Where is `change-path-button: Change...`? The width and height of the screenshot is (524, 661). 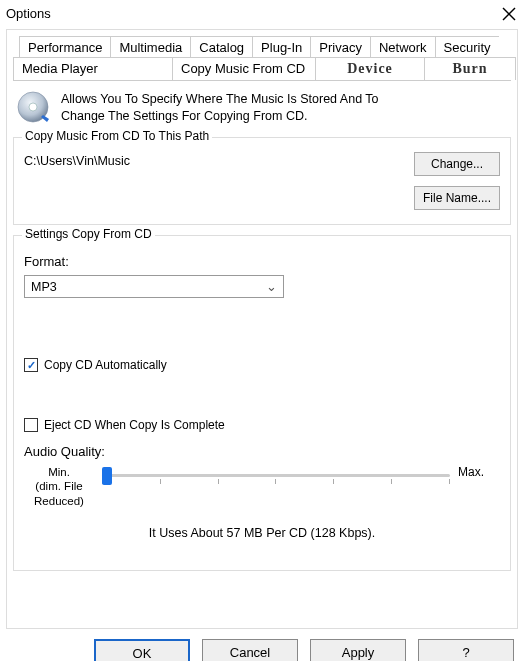
change-path-button: Change... is located at coordinates (457, 164).